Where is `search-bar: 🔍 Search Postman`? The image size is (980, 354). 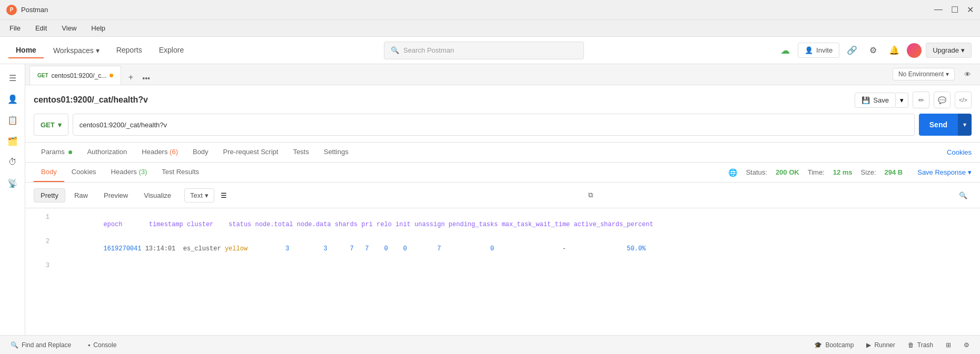 search-bar: 🔍 Search Postman is located at coordinates (484, 50).